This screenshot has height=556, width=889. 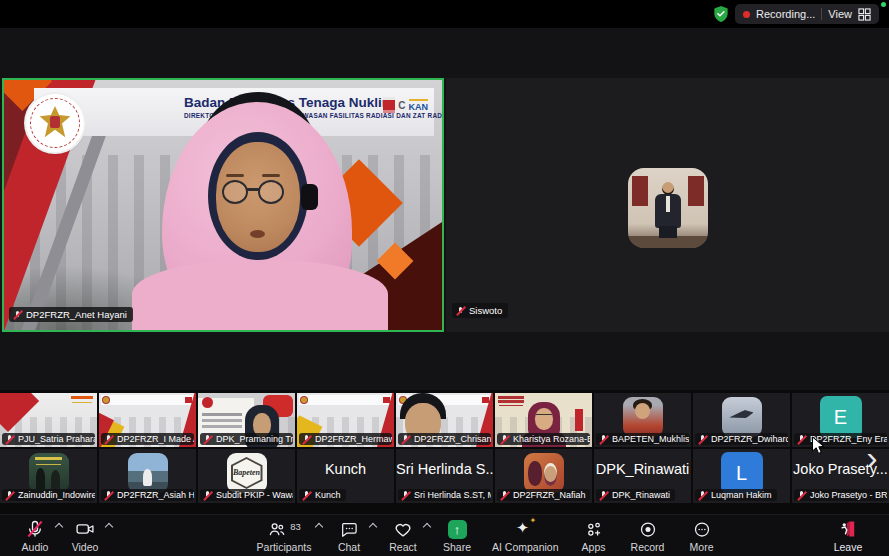 I want to click on share-icon: ↑, so click(x=458, y=530).